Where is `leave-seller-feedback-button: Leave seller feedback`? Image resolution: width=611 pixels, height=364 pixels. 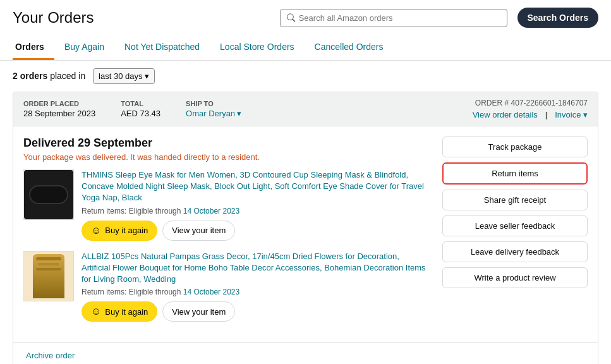 leave-seller-feedback-button: Leave seller feedback is located at coordinates (515, 226).